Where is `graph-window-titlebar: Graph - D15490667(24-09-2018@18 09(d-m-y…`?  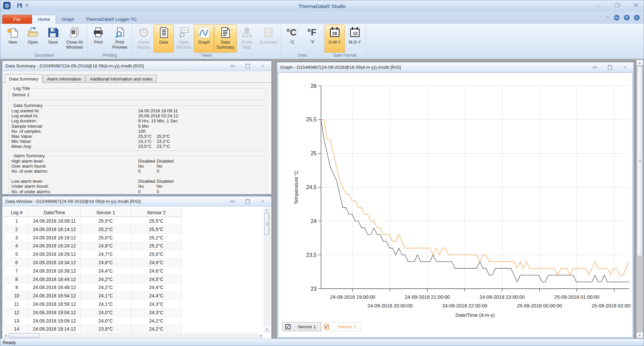 graph-window-titlebar: Graph - D15490667(24-09-2018@18 09(d-m-y… is located at coordinates (455, 67).